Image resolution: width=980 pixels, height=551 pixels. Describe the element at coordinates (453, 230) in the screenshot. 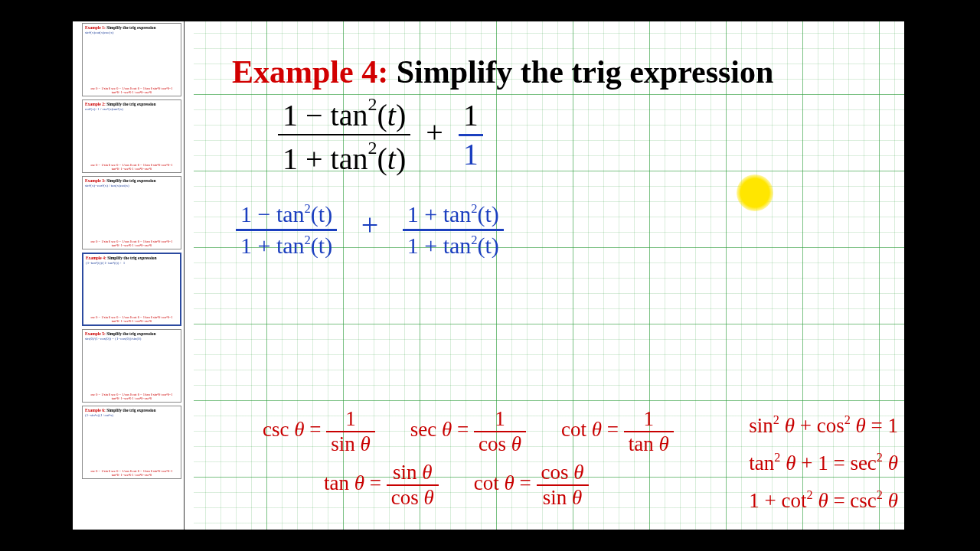

I see `hw-fraction-2: 1 + tan2(t) 1 + tan2(t)` at that location.